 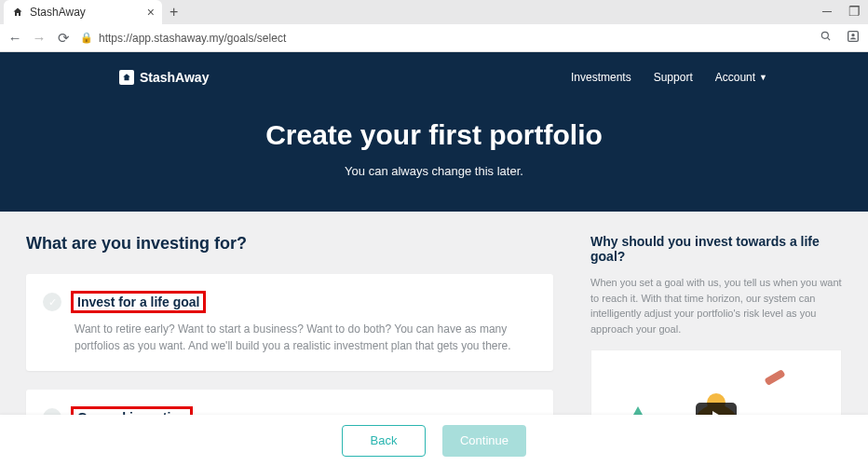 I want to click on card-desc-life-goal: Want to retire early? Want to start a bu…, so click(x=304, y=337).